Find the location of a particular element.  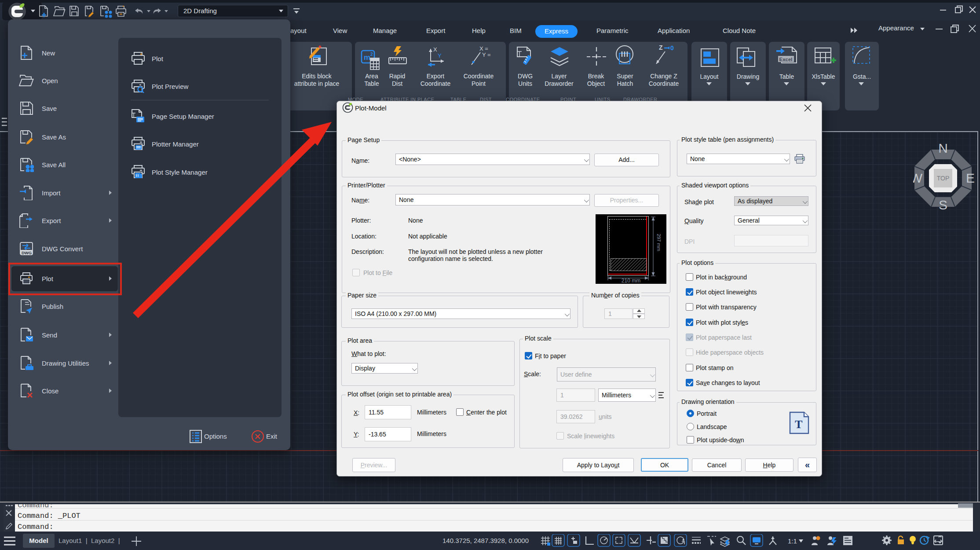

svg-text: X = is located at coordinates (484, 48).